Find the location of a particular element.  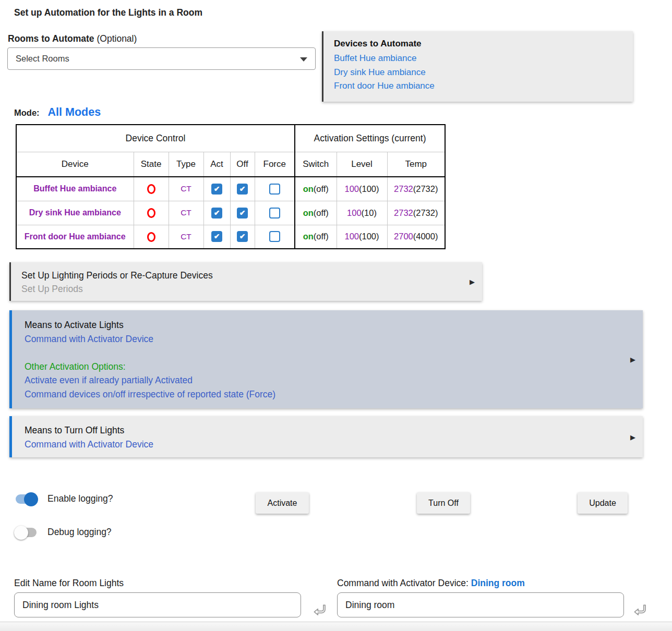

table-row: Front door Hue ambiance CT on(off) 100(1… is located at coordinates (231, 237).